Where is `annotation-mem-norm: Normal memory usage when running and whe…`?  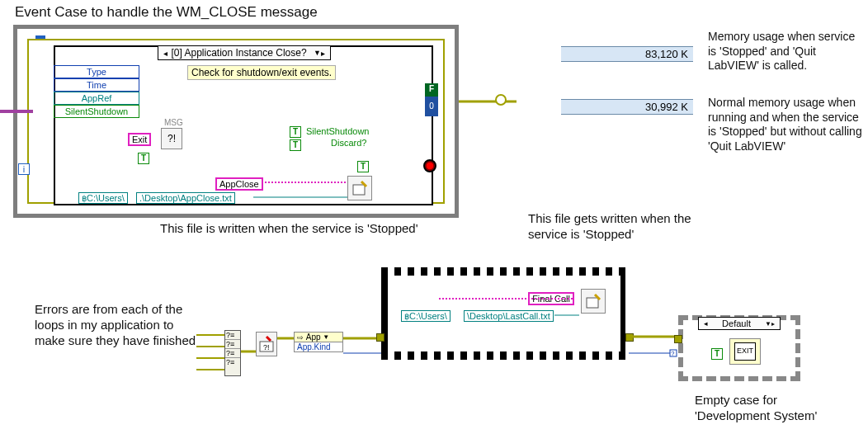
annotation-mem-norm: Normal memory usage when running and whe… is located at coordinates (786, 125).